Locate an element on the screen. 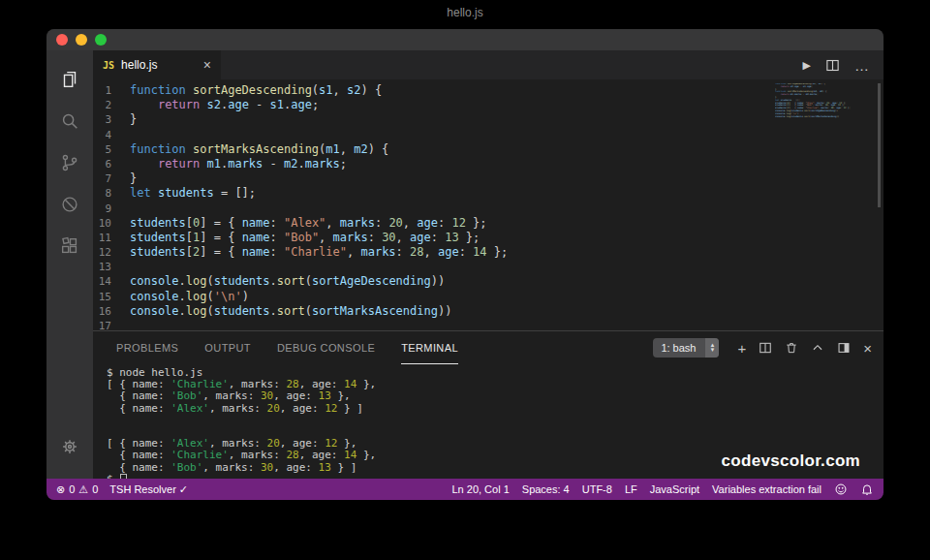 The width and height of the screenshot is (930, 560). cursor-position: Ln 20, Col 1 is located at coordinates (480, 489).